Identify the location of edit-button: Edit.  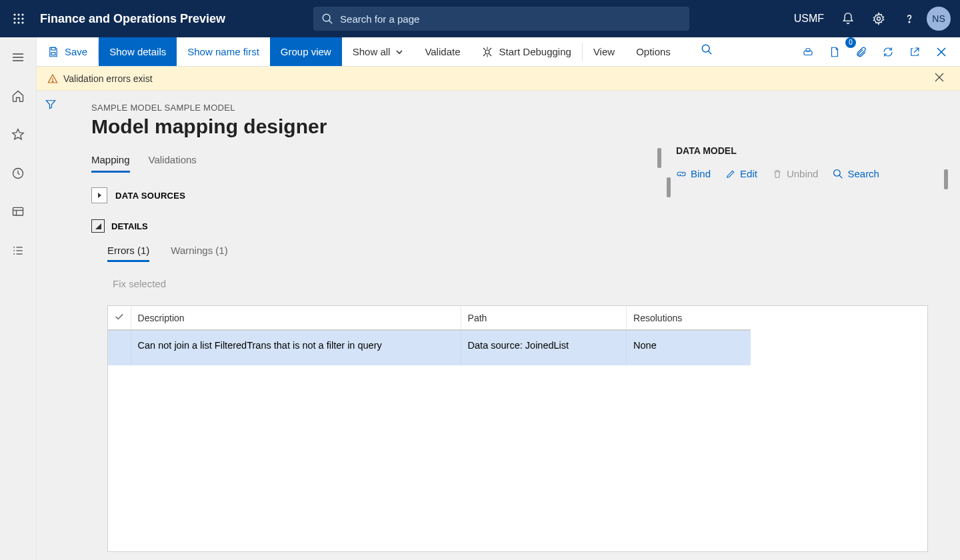
(741, 173).